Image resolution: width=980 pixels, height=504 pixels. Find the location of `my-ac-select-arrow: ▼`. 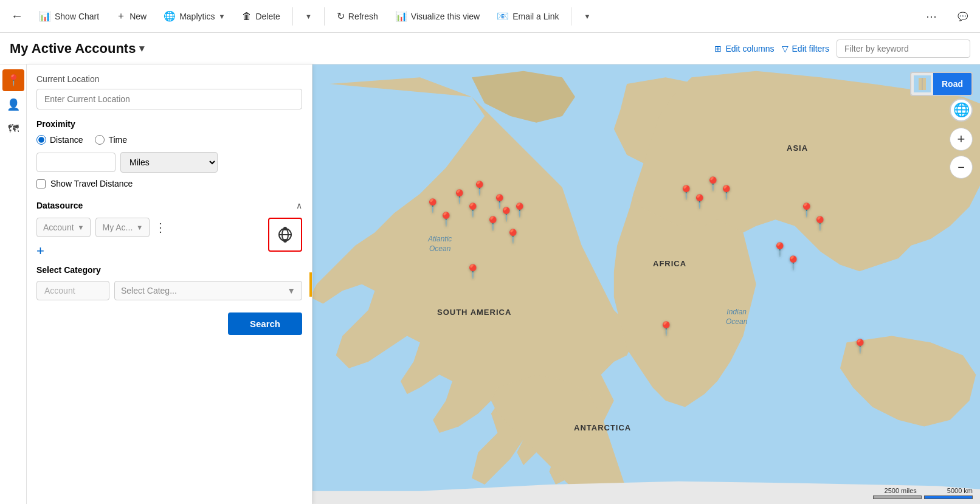

my-ac-select-arrow: ▼ is located at coordinates (140, 227).